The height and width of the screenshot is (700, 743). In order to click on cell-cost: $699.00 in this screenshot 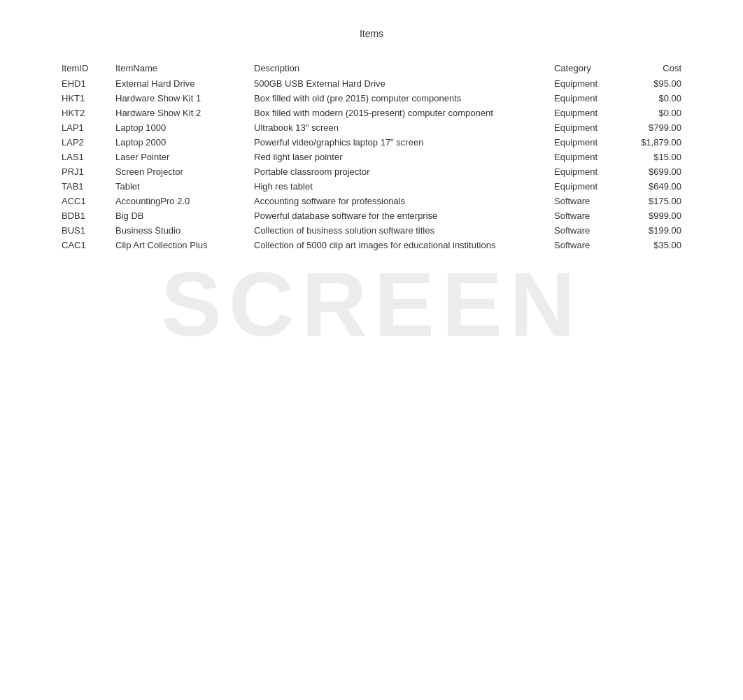, I will do `click(656, 172)`.